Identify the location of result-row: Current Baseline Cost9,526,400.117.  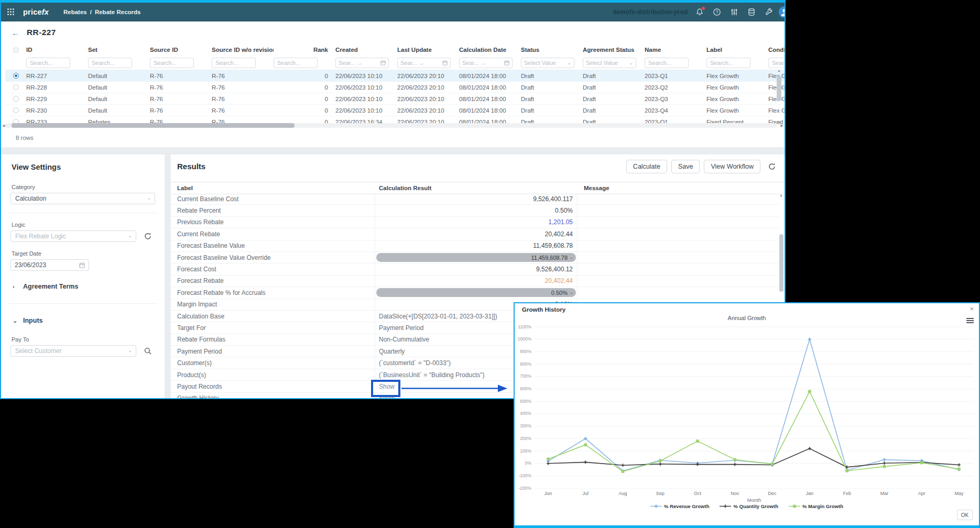
(475, 199).